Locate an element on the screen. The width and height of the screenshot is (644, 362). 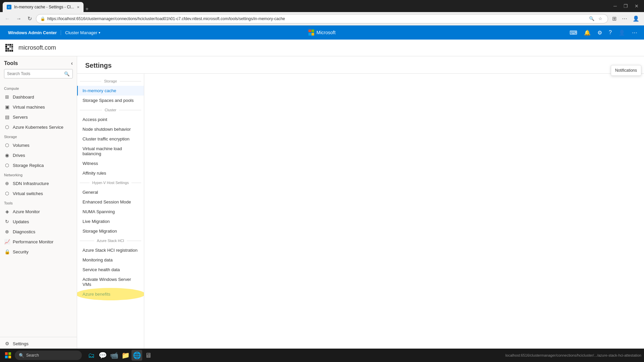
sidebar-search-box: 🔍 is located at coordinates (38, 74).